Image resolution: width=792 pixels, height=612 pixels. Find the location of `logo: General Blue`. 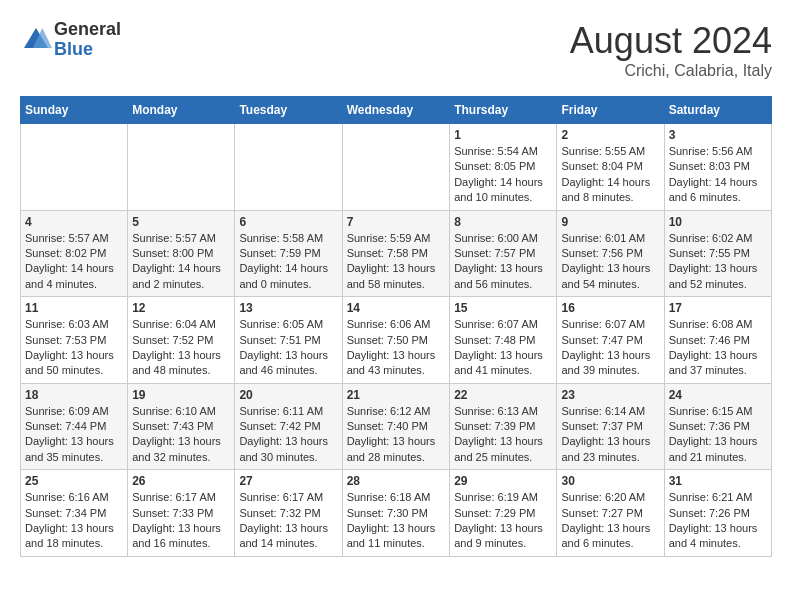

logo: General Blue is located at coordinates (70, 40).